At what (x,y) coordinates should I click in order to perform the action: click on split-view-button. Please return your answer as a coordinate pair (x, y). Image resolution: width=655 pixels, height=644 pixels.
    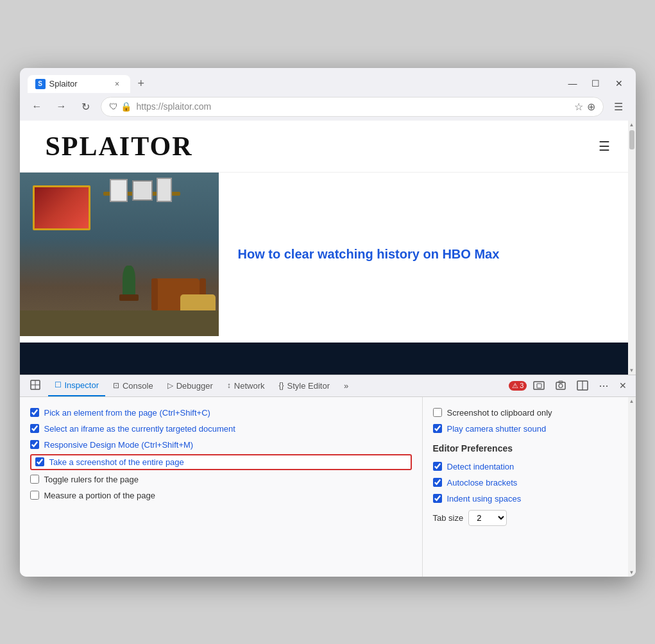
    Looking at the image, I should click on (583, 386).